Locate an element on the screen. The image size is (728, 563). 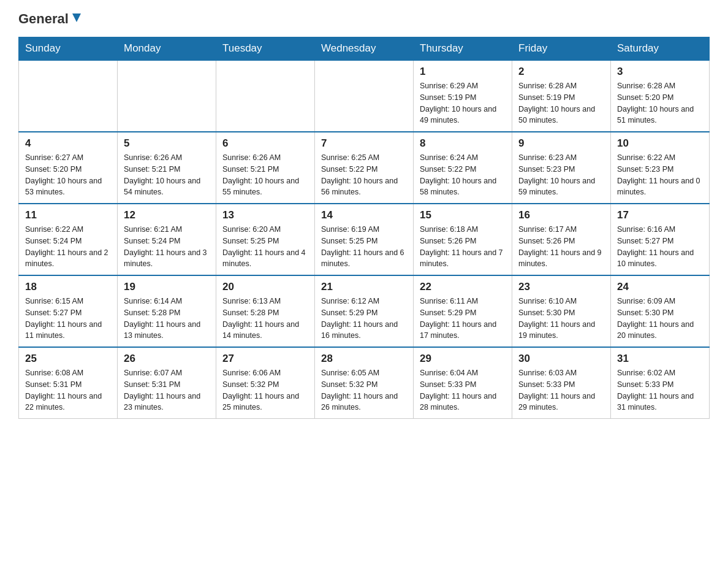
calendar-cell: 9Sunrise: 6:23 AMSunset: 5:23 PMDaylight… is located at coordinates (561, 168).